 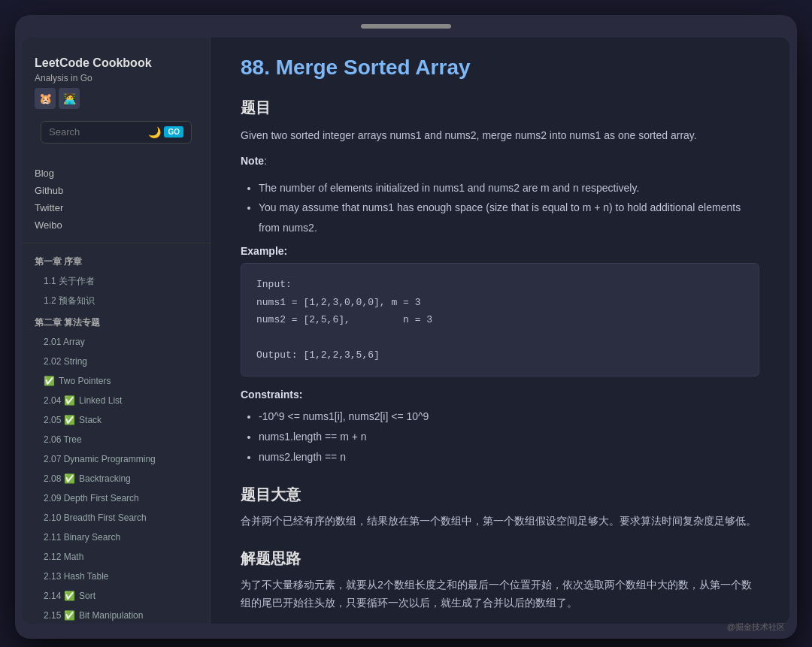 I want to click on brand-icon-1: 🐹, so click(x=45, y=98).